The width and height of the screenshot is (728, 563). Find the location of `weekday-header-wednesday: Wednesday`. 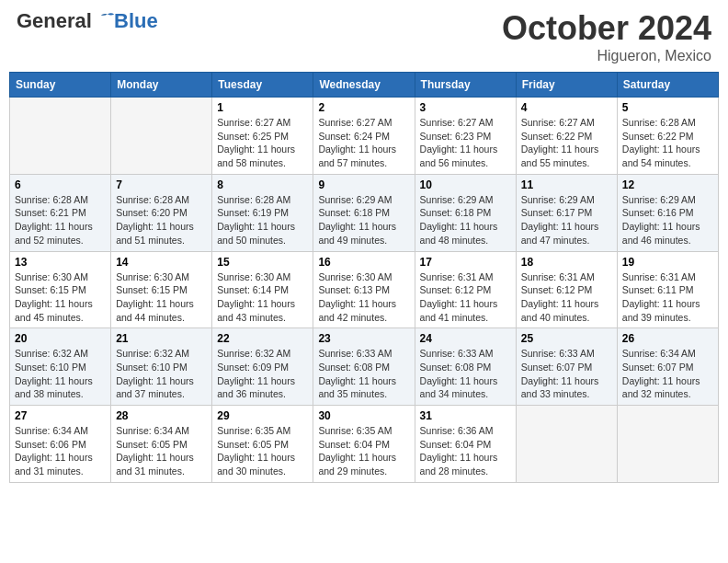

weekday-header-wednesday: Wednesday is located at coordinates (364, 85).